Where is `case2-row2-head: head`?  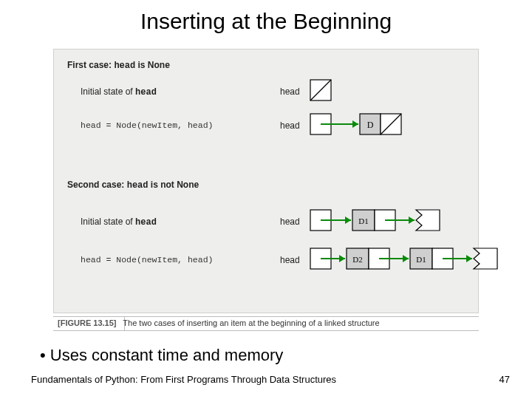
case2-row2-head: head is located at coordinates (290, 260).